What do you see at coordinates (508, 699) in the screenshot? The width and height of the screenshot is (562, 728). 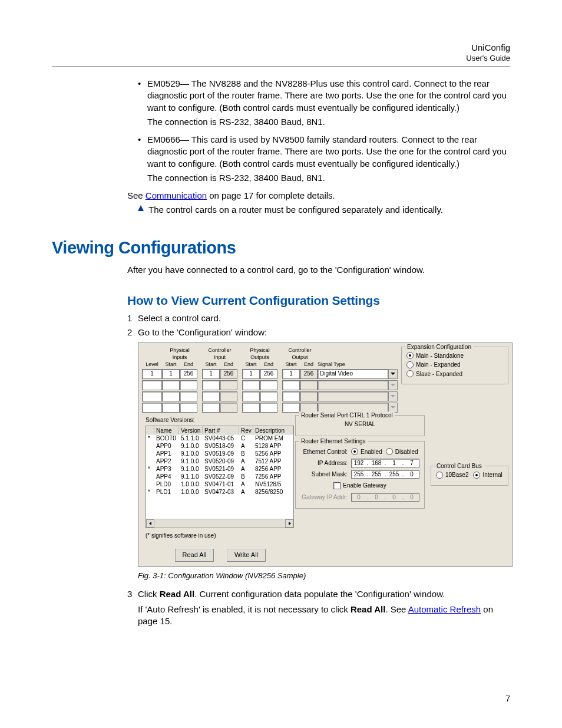 I see `page-number: 7` at bounding box center [508, 699].